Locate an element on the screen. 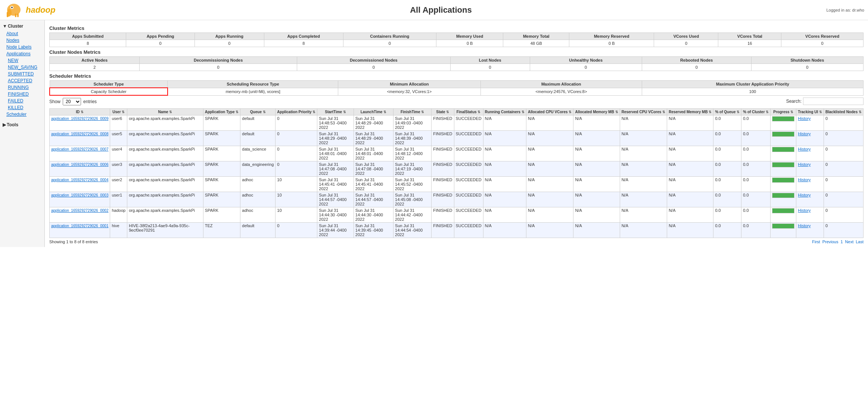  th-finish-time: FinishTime ⇅ is located at coordinates (413, 112).